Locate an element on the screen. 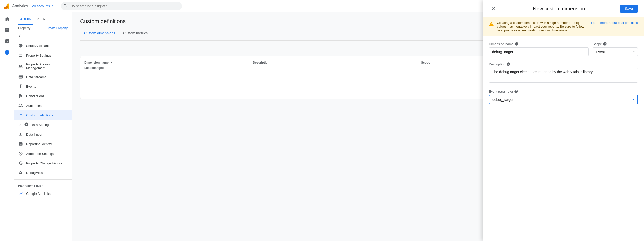 The height and width of the screenshot is (241, 644). conversions-label: Conversions is located at coordinates (47, 96).